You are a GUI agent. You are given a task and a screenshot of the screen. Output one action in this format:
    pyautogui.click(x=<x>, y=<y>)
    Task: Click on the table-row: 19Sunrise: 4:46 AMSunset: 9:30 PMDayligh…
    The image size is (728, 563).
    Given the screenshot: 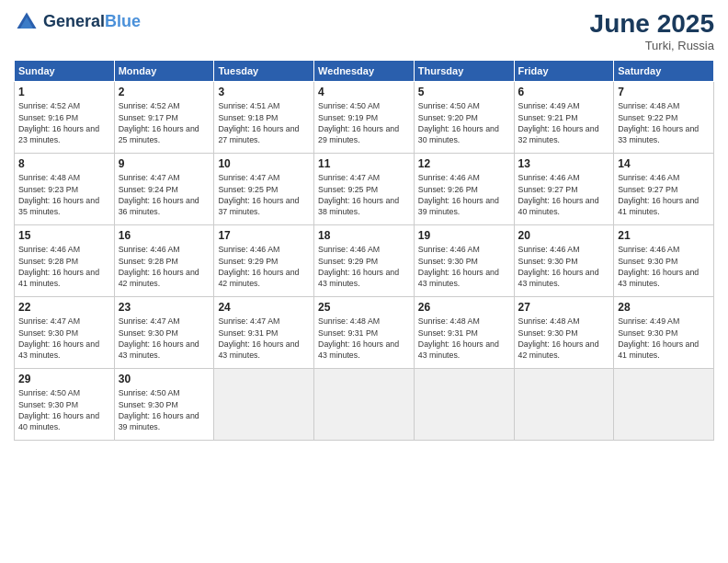 What is the action you would take?
    pyautogui.click(x=463, y=261)
    